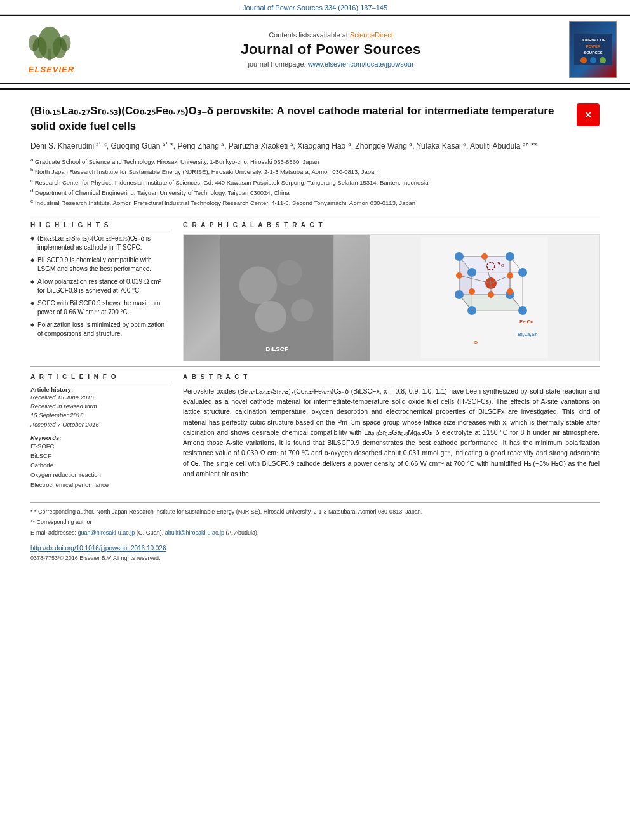 The height and width of the screenshot is (840, 630). I want to click on elsevier-logo-section: ELSEVIER, so click(51, 50).